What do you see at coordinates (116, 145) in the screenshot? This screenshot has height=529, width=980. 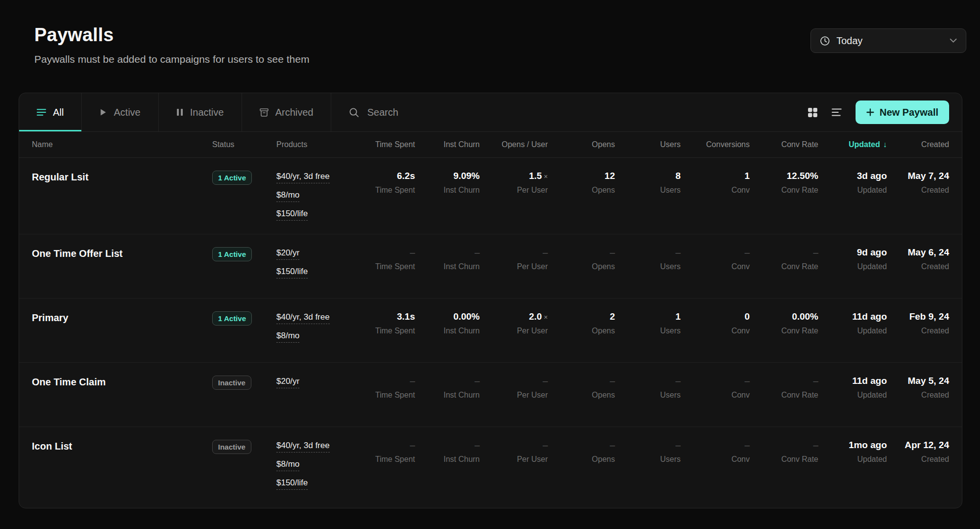 I see `column-header-name: Name` at bounding box center [116, 145].